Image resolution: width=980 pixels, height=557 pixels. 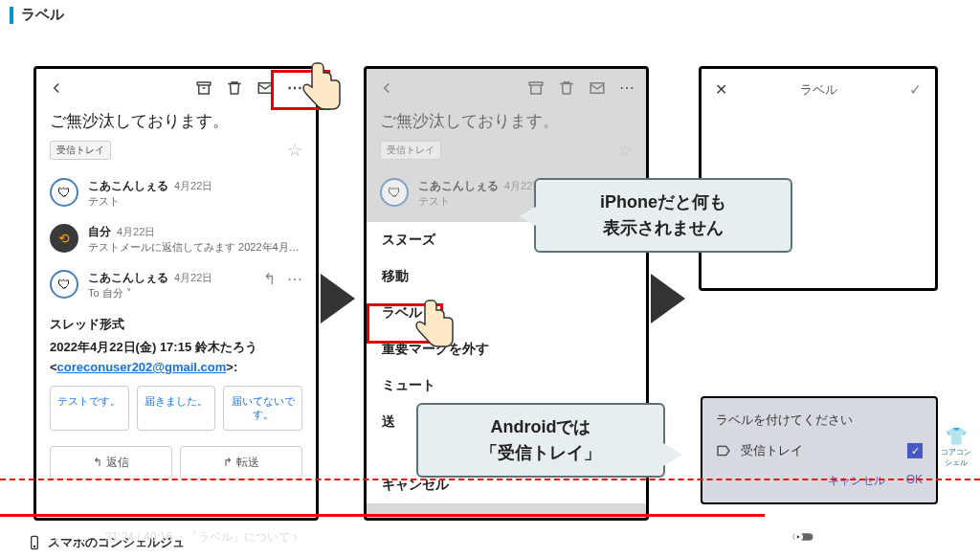 I want to click on confirm-icon: ✓, so click(x=915, y=90).